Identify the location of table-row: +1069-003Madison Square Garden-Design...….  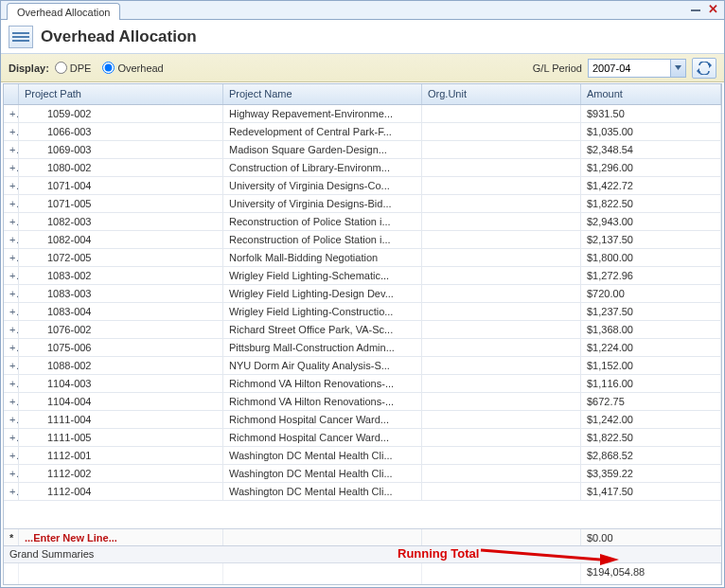
(362, 150).